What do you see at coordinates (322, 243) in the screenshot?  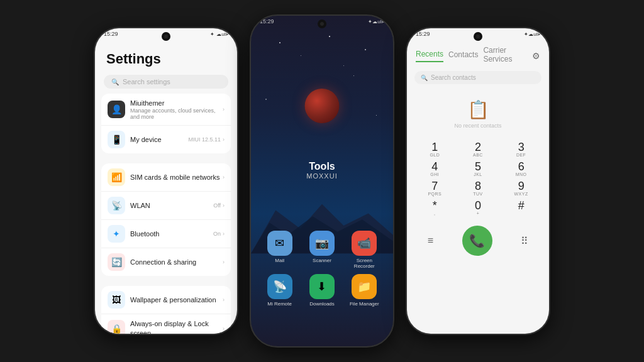 I see `scanner-icon: 📷` at bounding box center [322, 243].